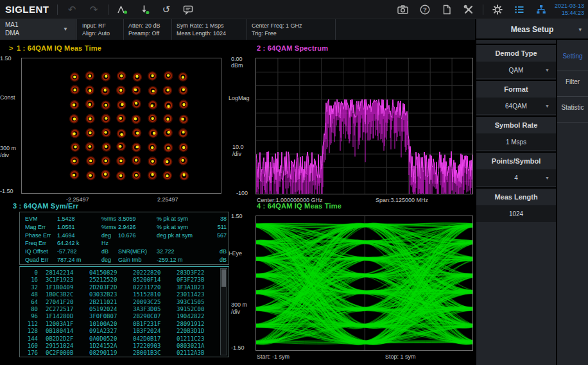 The image size is (588, 365). Describe the element at coordinates (214, 227) in the screenshot. I see `metric-cell: 511` at that location.